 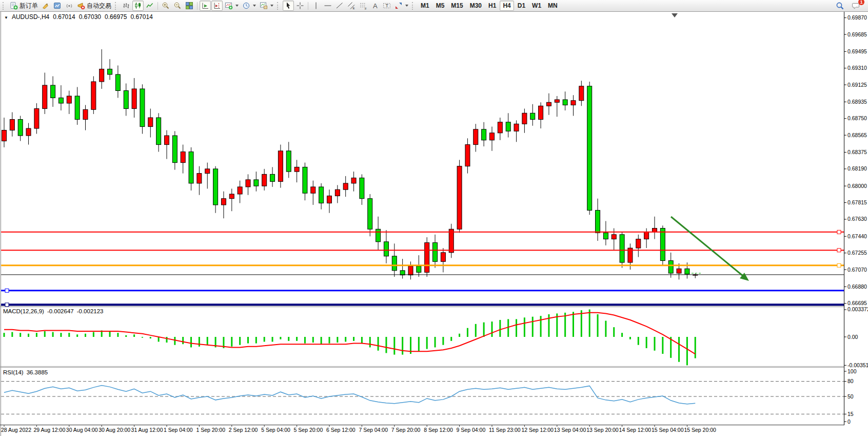 What do you see at coordinates (425, 6) in the screenshot?
I see `timeframe-m1: M1` at bounding box center [425, 6].